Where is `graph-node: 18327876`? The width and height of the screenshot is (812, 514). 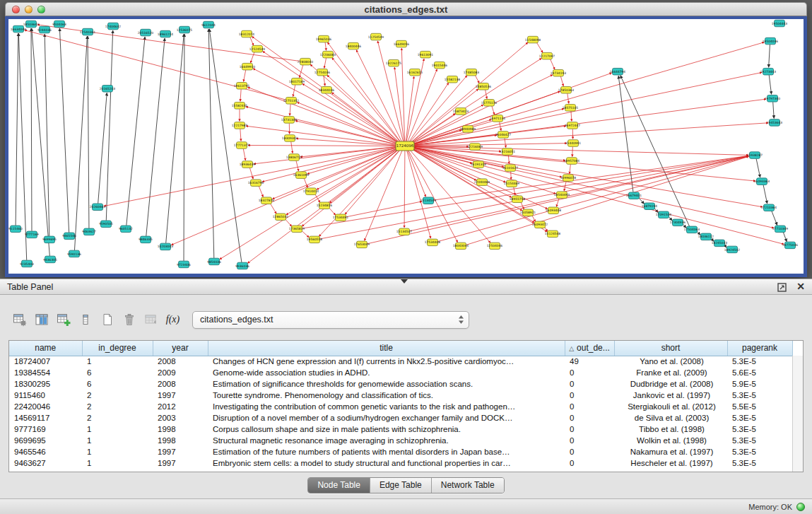
graph-node: 18327876 is located at coordinates (267, 201).